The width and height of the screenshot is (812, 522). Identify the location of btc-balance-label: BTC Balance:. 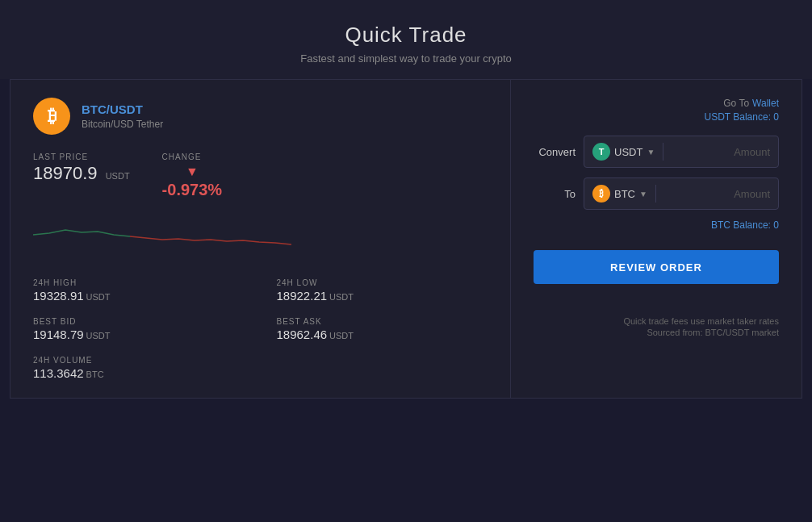
(741, 225).